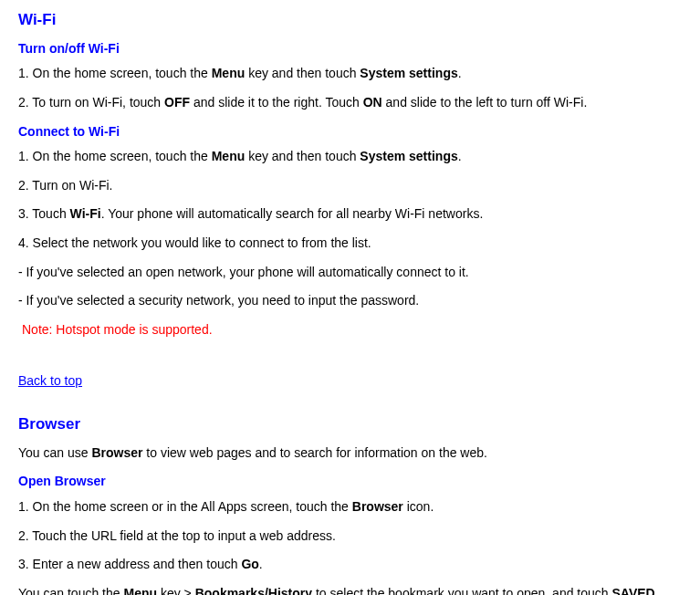 Image resolution: width=700 pixels, height=595 pixels. I want to click on text: and slide it to the right. Touch, so click(277, 102).